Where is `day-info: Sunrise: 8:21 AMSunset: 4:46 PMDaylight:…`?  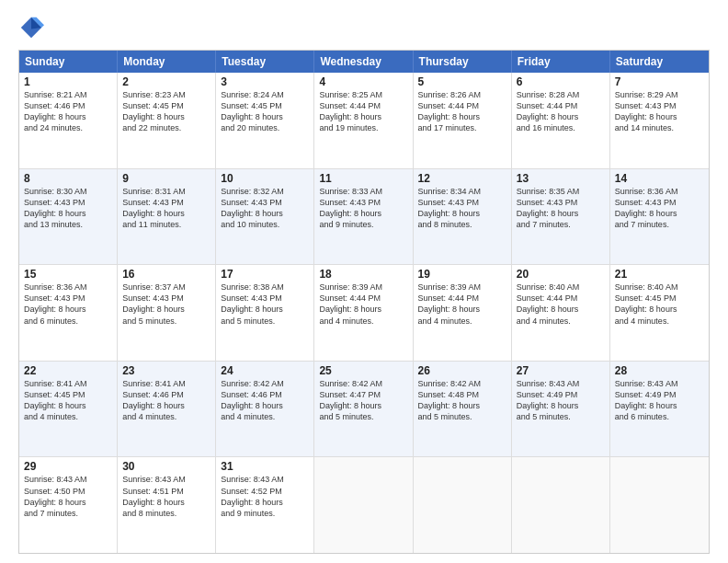 day-info: Sunrise: 8:21 AMSunset: 4:46 PMDaylight:… is located at coordinates (68, 112).